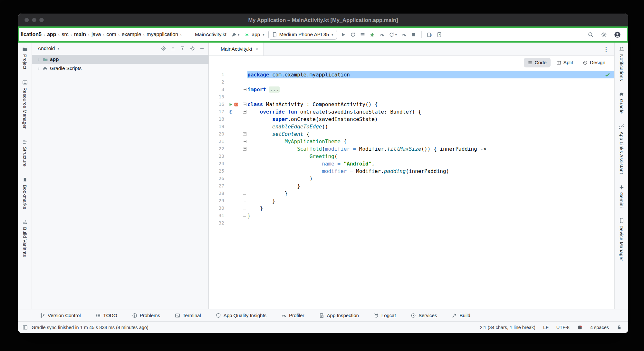 This screenshot has width=644, height=351. Describe the element at coordinates (188, 316) in the screenshot. I see `tool-window-terminal: Terminal` at that location.